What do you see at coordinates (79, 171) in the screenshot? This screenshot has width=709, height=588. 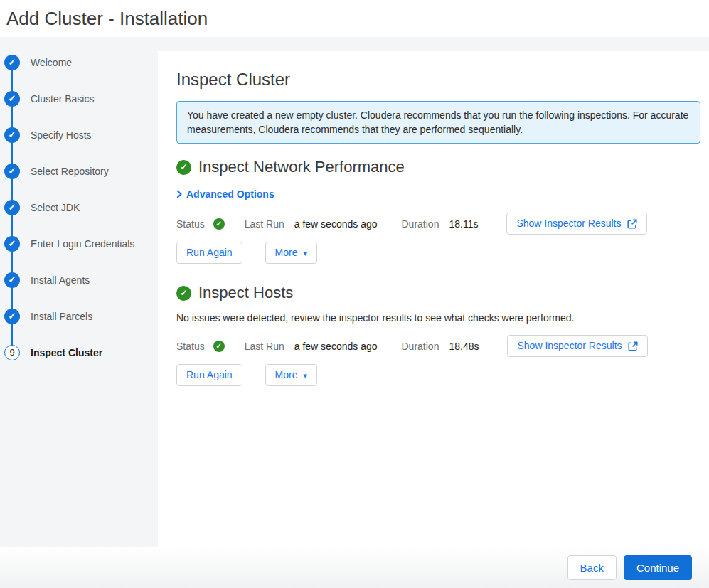 I see `step-select-repository: ✓ Select Repository` at bounding box center [79, 171].